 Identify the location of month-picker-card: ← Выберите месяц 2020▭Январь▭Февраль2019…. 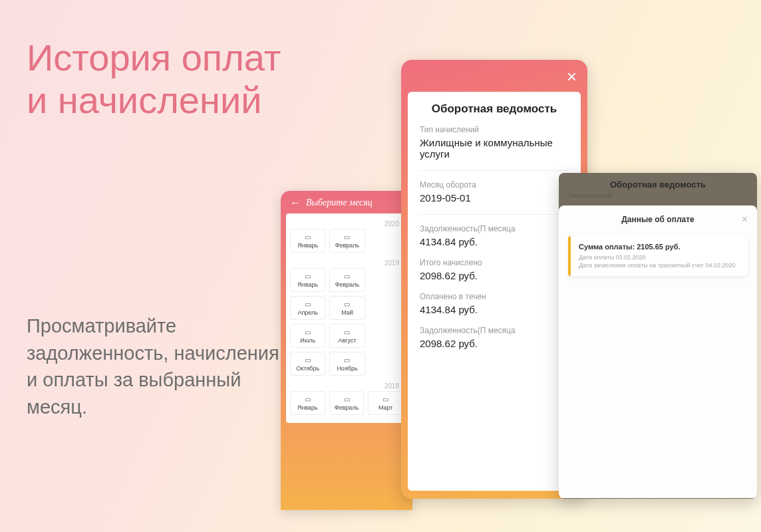
(347, 350).